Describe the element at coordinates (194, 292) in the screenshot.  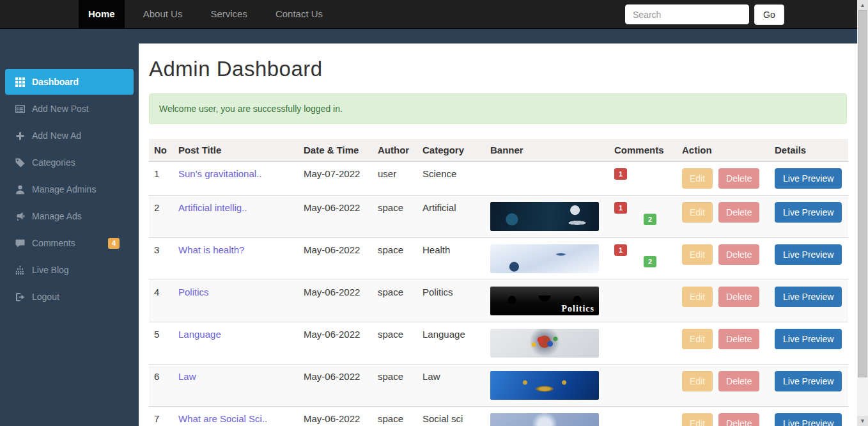
I see `post-title-link: Politics` at that location.